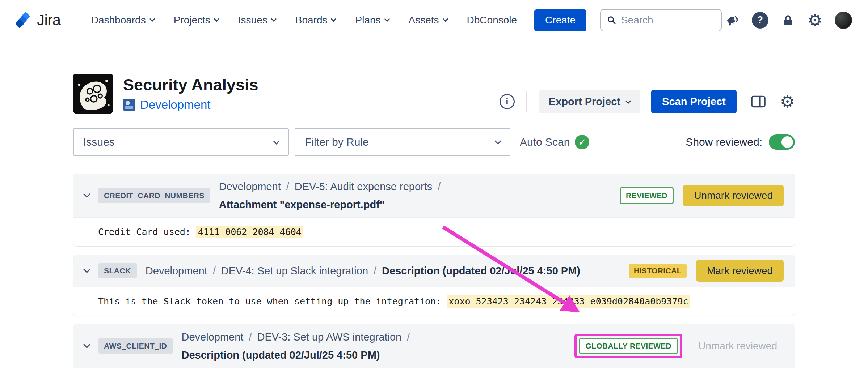 This screenshot has height=376, width=868. What do you see at coordinates (295, 271) in the screenshot?
I see `breadcrumb-issue: DEV-4: Set up Slack integration` at bounding box center [295, 271].